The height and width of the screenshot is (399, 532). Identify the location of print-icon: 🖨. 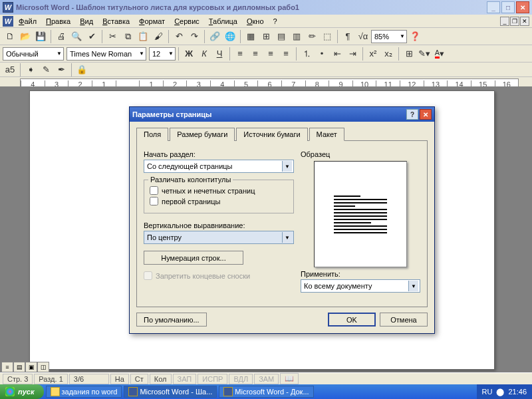
(61, 37).